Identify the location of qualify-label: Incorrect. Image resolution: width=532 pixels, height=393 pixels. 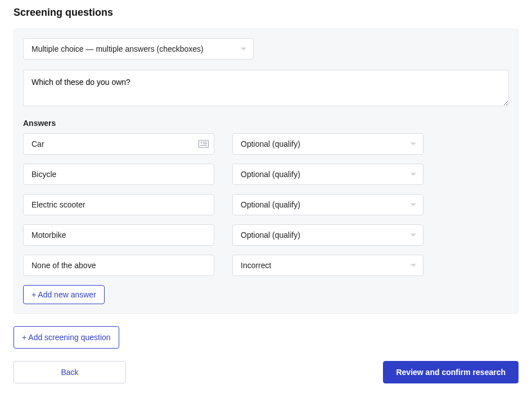
(256, 265).